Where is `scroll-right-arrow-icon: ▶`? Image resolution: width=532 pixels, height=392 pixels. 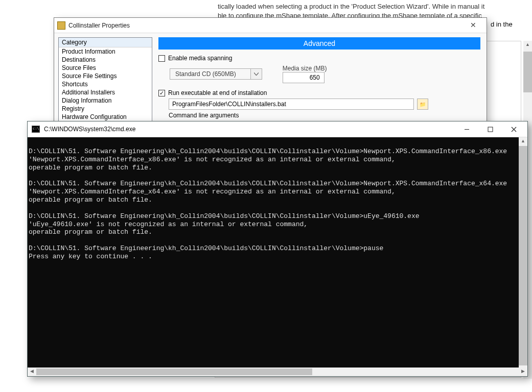 scroll-right-arrow-icon: ▶ is located at coordinates (523, 372).